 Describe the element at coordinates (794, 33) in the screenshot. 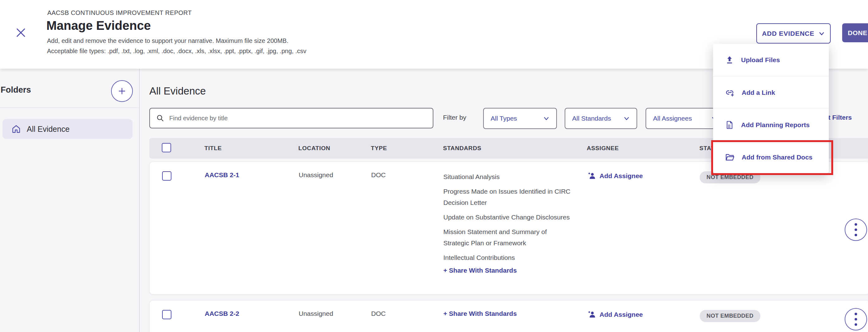

I see `add-evidence-button: ADD EVIDENCE` at that location.